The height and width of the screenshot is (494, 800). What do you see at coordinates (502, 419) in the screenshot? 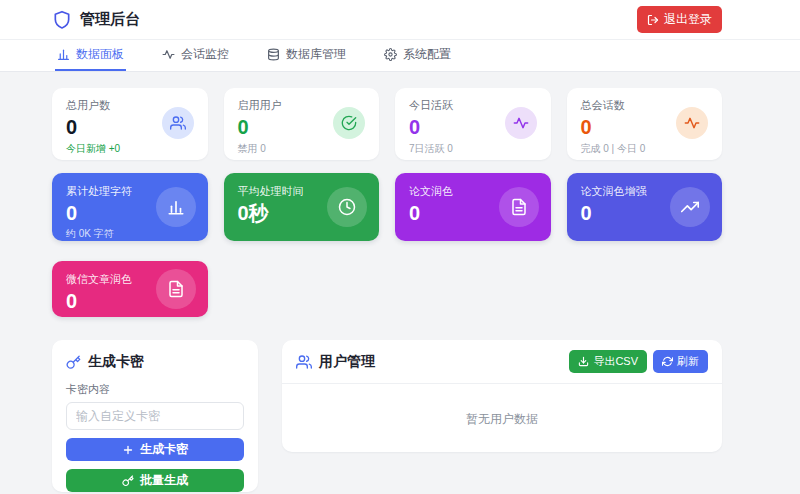
I see `empty-users-message: 暂无用户数据` at bounding box center [502, 419].